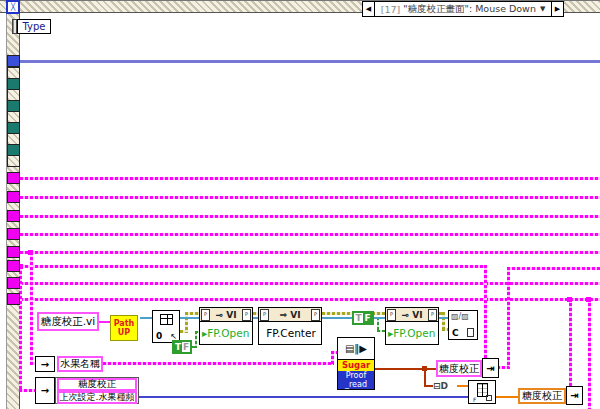 The image size is (600, 409). Describe the element at coordinates (28, 390) in the screenshot. I see `wire-into-cluster-terminal` at that location.